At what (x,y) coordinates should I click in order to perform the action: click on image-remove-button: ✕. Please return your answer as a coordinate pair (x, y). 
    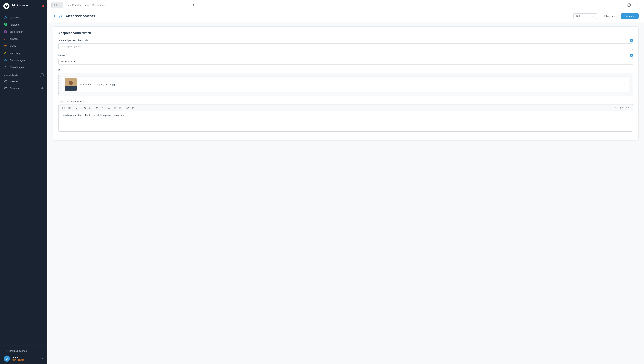
    Looking at the image, I should click on (625, 85).